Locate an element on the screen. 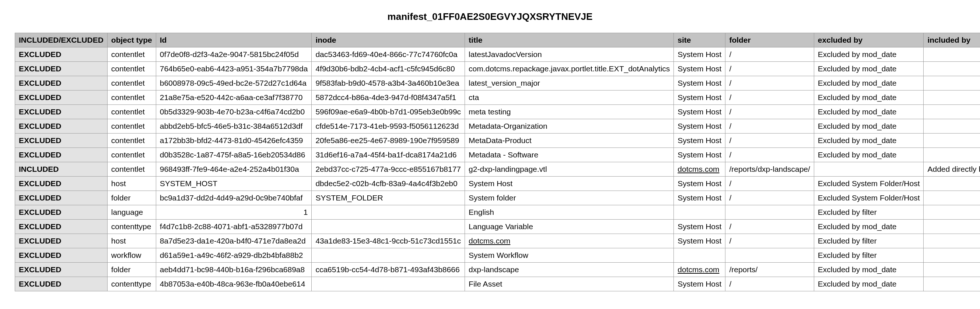 The width and height of the screenshot is (980, 309). cell-title: meta testing is located at coordinates (569, 112).